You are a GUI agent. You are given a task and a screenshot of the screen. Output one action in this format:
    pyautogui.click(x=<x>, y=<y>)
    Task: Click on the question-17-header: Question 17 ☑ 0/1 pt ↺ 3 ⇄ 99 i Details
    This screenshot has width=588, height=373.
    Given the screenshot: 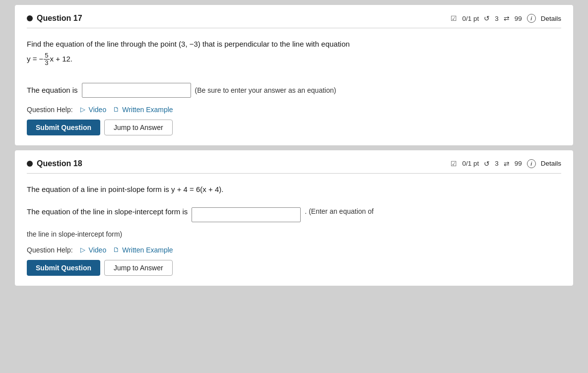 What is the action you would take?
    pyautogui.click(x=294, y=21)
    